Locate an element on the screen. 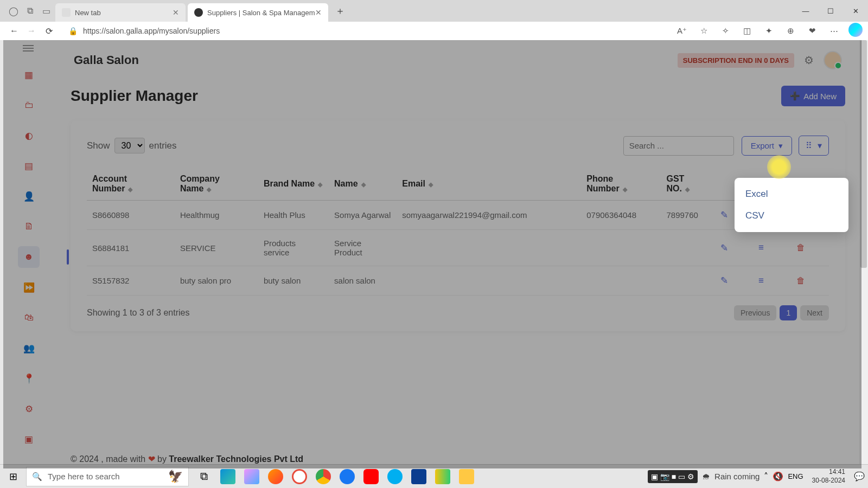 This screenshot has height=488, width=868. close-window-button: ✕ is located at coordinates (856, 11).